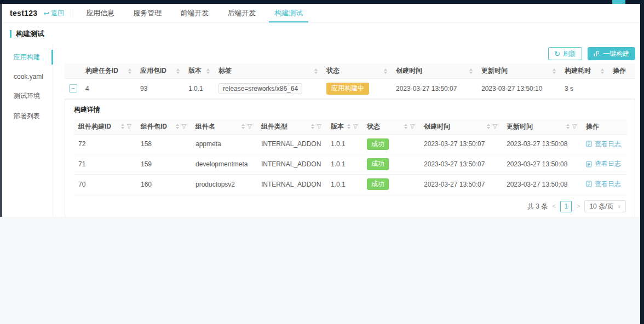 Image resolution: width=644 pixels, height=324 pixels. What do you see at coordinates (199, 71) in the screenshot?
I see `col-version: 版本` at bounding box center [199, 71].